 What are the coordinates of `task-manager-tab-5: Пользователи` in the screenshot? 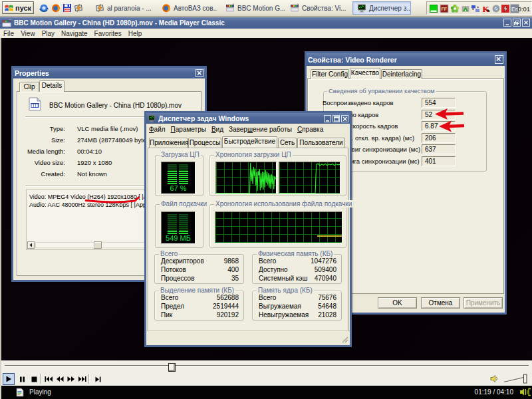 It's located at (321, 142).